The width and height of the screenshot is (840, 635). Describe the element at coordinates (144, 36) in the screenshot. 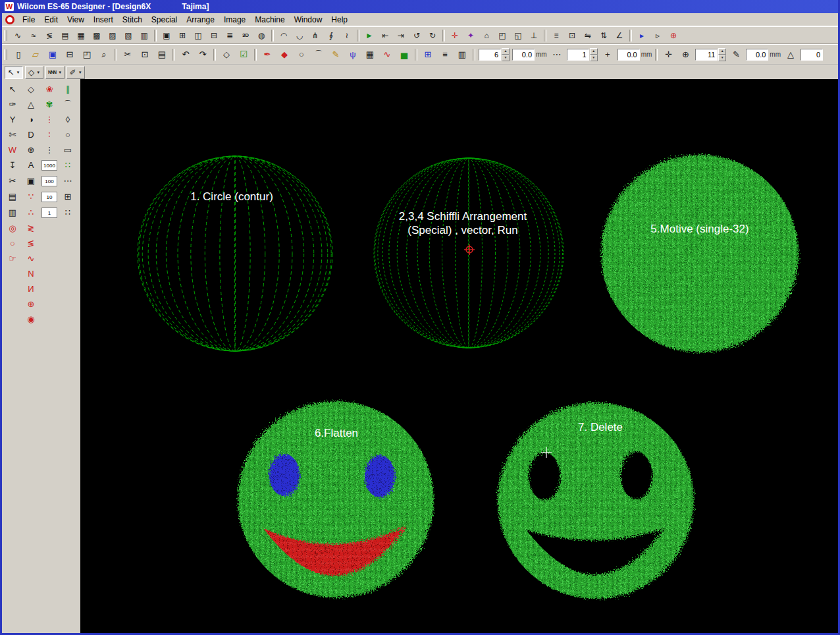

I see `contour-fill-icon: ▥` at that location.